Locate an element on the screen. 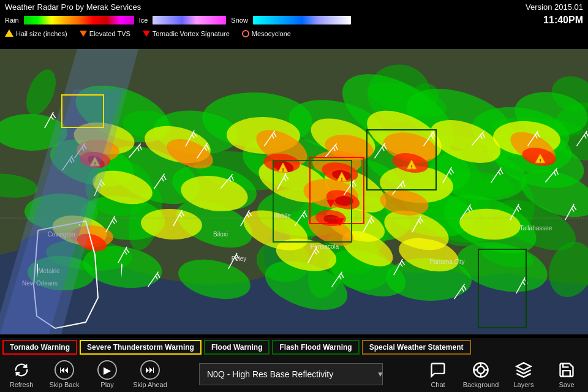  chat-button: Chat is located at coordinates (438, 374).